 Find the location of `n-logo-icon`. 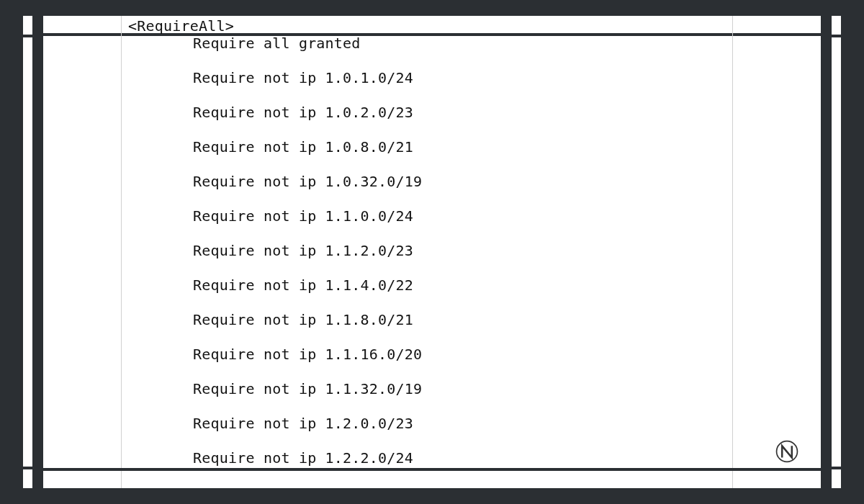

n-logo-icon is located at coordinates (787, 451).